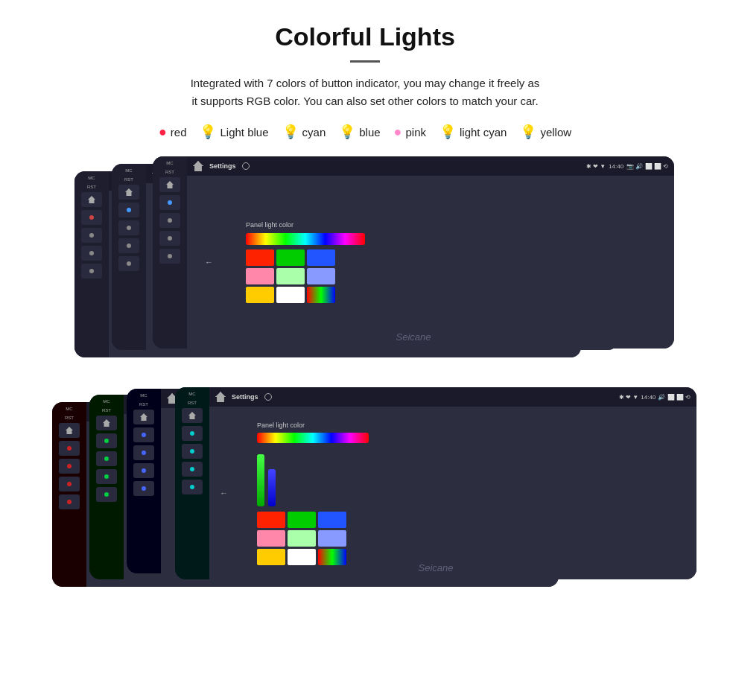 The height and width of the screenshot is (700, 730). Describe the element at coordinates (129, 246) in the screenshot. I see `sidebar-btn-4b` at that location.